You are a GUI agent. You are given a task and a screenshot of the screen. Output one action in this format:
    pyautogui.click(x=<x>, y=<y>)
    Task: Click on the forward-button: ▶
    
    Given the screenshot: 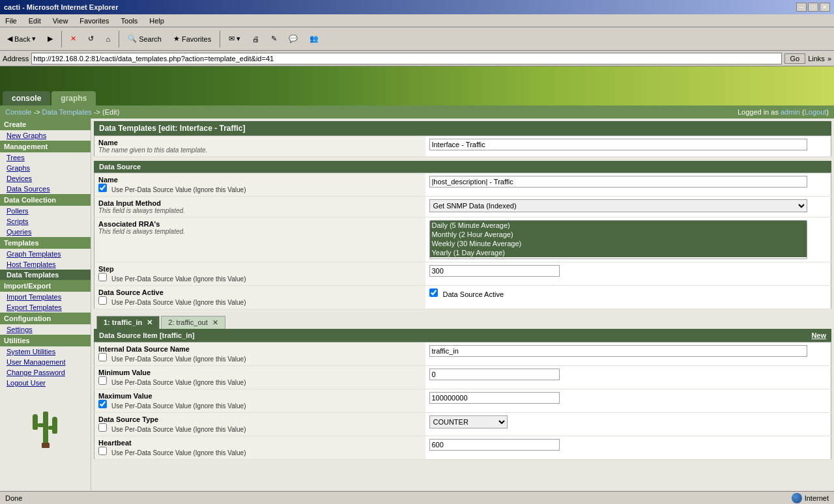 What is the action you would take?
    pyautogui.click(x=50, y=39)
    